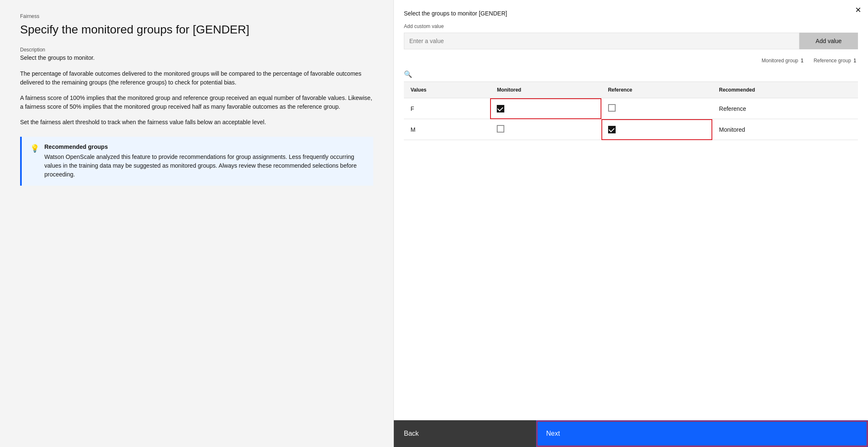 The height and width of the screenshot is (447, 868). I want to click on lightbulb-icon: 💡, so click(35, 161).